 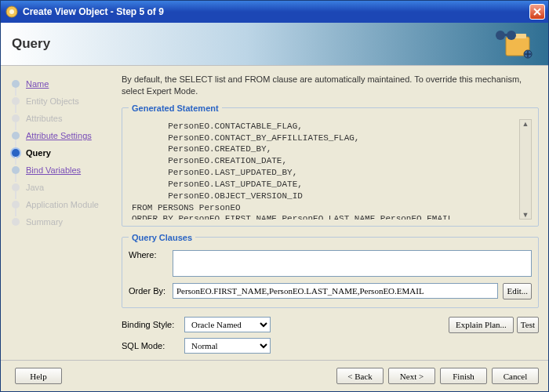 What do you see at coordinates (227, 325) in the screenshot?
I see `binding-style-select: Oracle Named` at bounding box center [227, 325].